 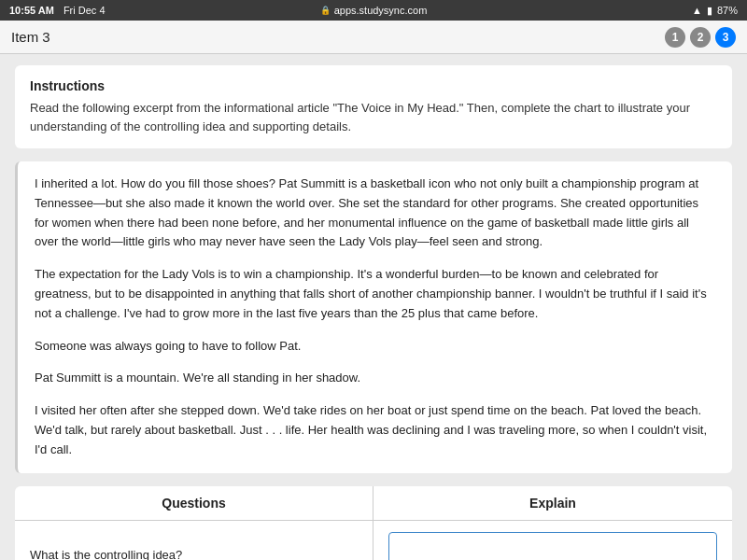 I want to click on wifi-icon: ▲, so click(x=697, y=10).